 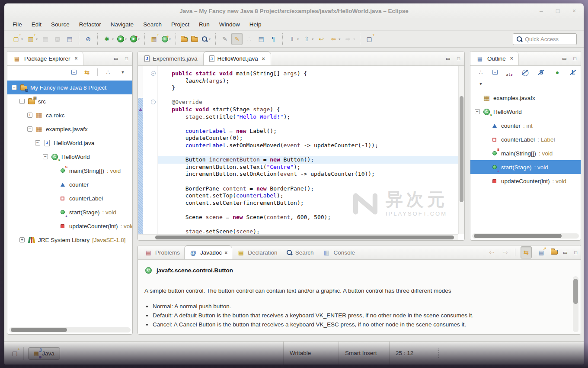 I want to click on menu-help: Help, so click(x=256, y=24).